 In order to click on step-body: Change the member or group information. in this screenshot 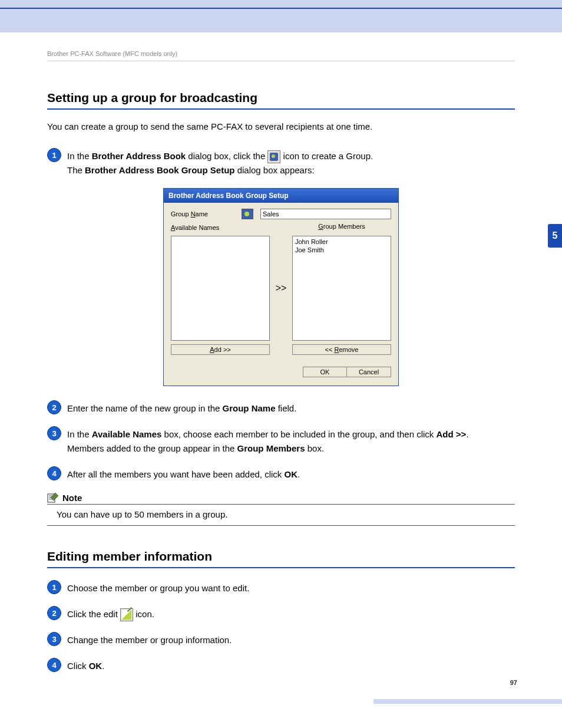, I will do `click(291, 640)`.